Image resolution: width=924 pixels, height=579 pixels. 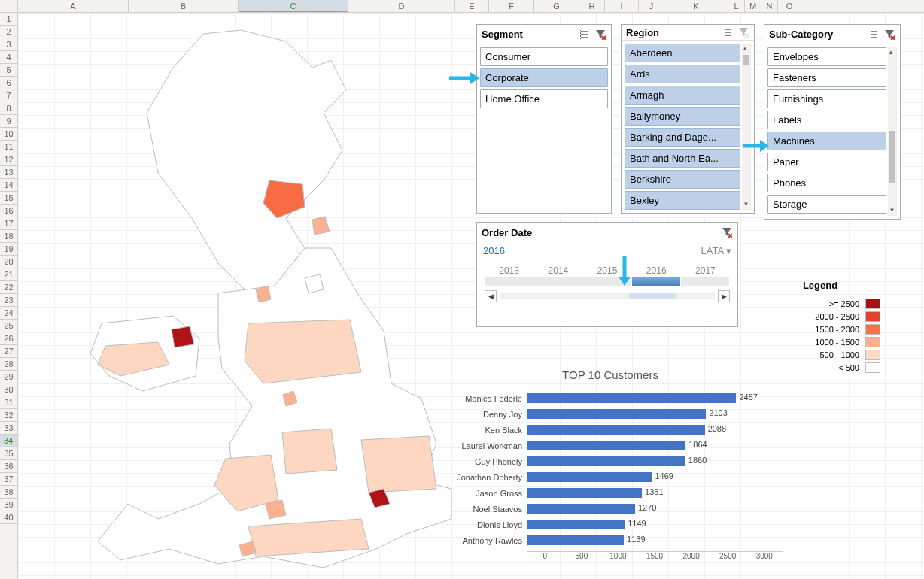 What do you see at coordinates (9, 185) in the screenshot?
I see `row-header: 14` at bounding box center [9, 185].